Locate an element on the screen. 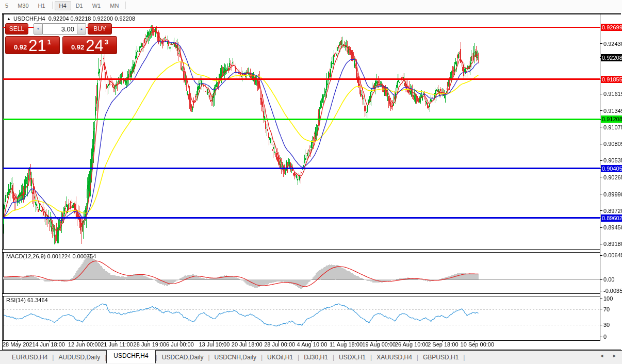 The height and width of the screenshot is (364, 622). chart-title: ▲USDCHF,H4 0.92204 0.92218 0.92200 0.922… is located at coordinates (71, 19).